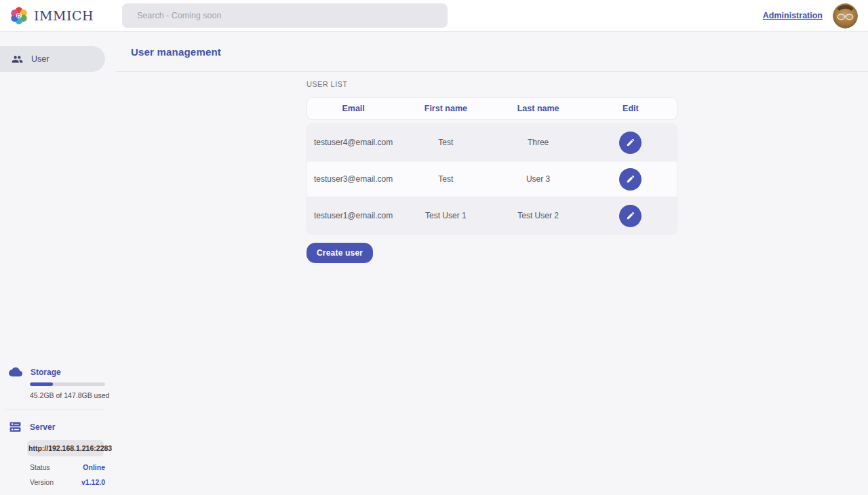  Describe the element at coordinates (631, 108) in the screenshot. I see `column-header-edit: Edit` at that location.